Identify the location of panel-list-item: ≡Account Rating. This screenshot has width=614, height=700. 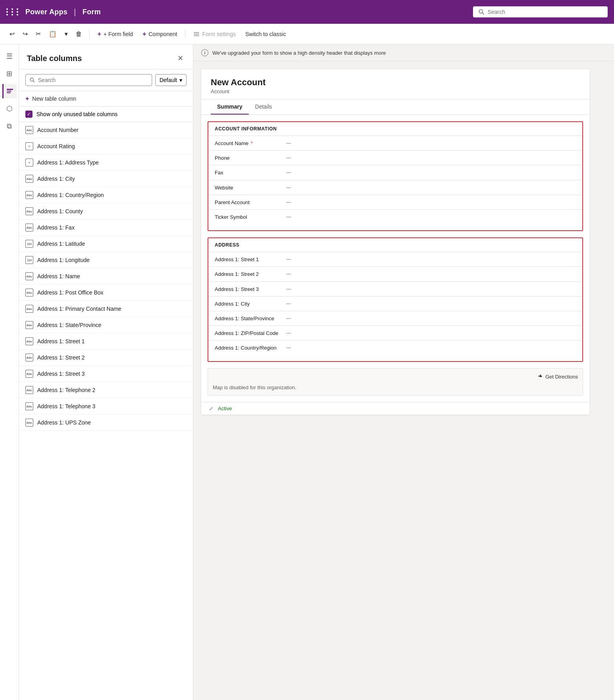
(106, 147).